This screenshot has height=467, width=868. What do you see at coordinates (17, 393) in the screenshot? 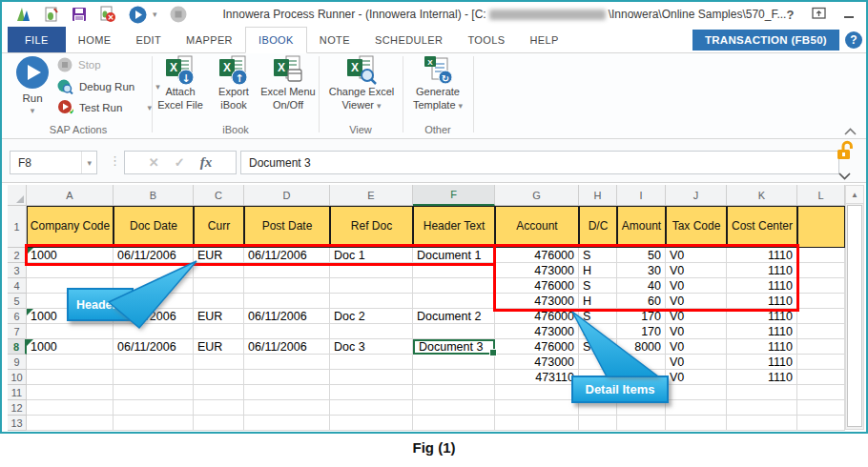
I see `row-header-11: 11` at bounding box center [17, 393].